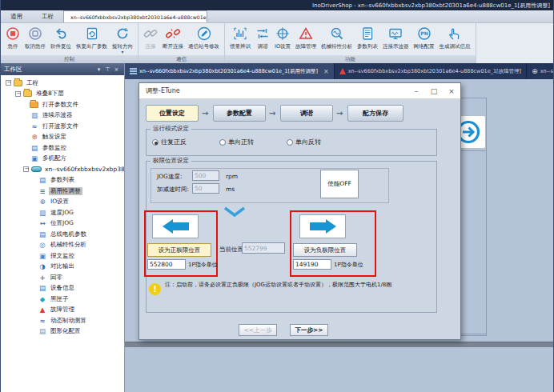 This screenshot has height=392, width=554. What do you see at coordinates (117, 70) in the screenshot?
I see `panel-close-icon: ×` at bounding box center [117, 70].